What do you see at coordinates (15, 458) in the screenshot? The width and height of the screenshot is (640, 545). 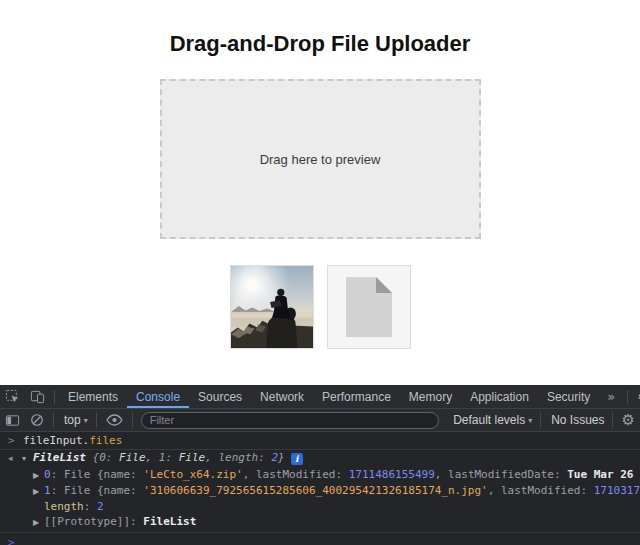 I see `return-value-icon: ◂` at bounding box center [15, 458].